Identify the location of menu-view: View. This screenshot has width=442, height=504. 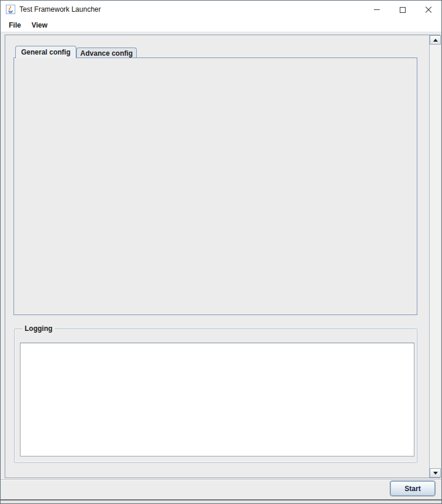
(40, 25).